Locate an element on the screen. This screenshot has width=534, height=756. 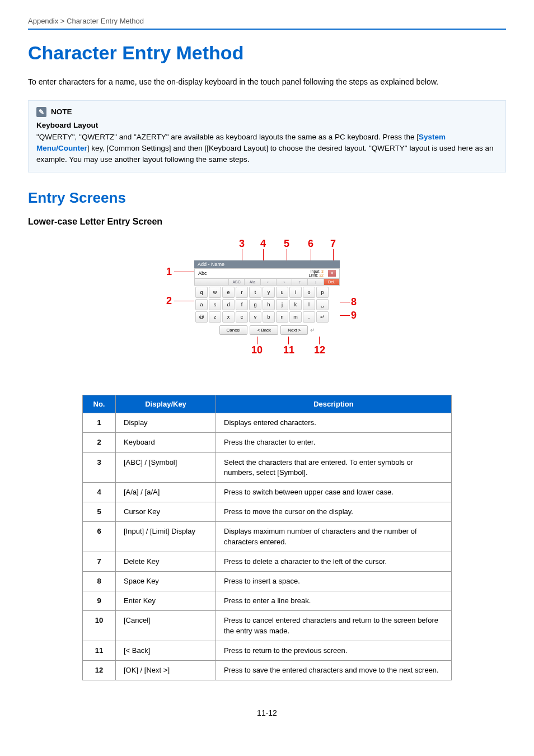
cell-no: 2 is located at coordinates (100, 442).